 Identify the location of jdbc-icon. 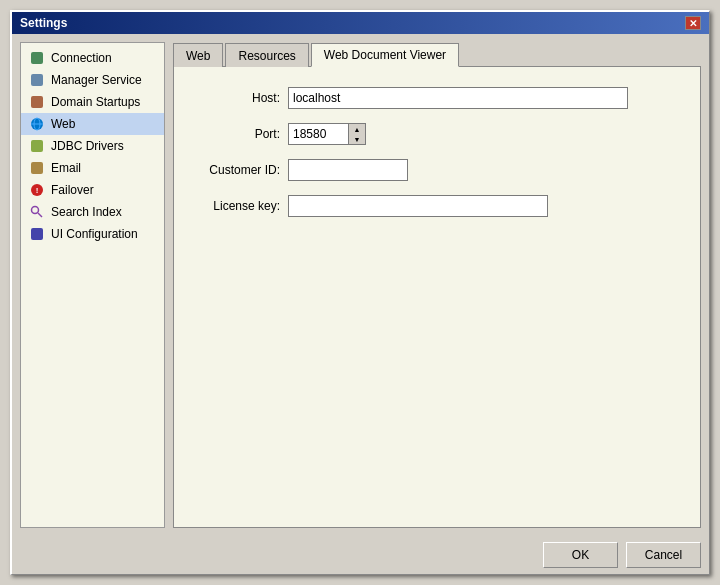
(37, 146).